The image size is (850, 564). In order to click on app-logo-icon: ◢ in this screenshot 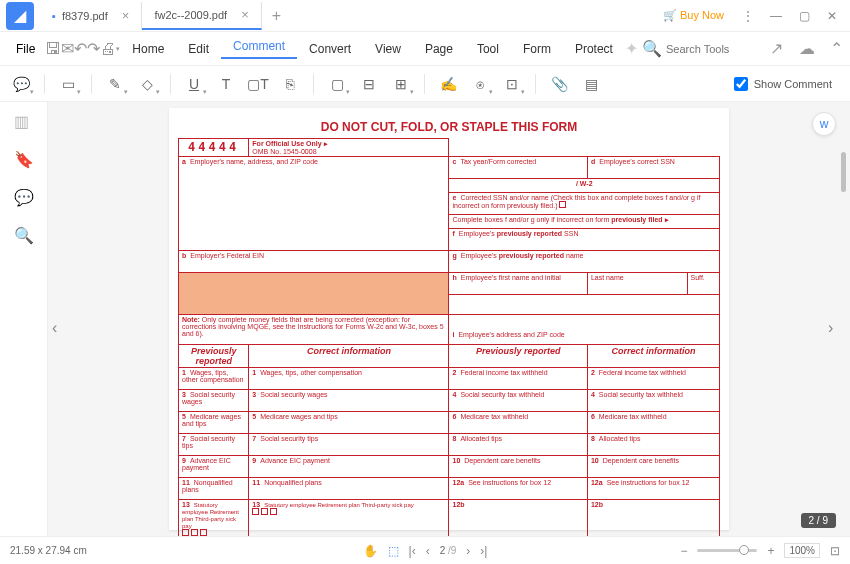, I will do `click(20, 16)`.